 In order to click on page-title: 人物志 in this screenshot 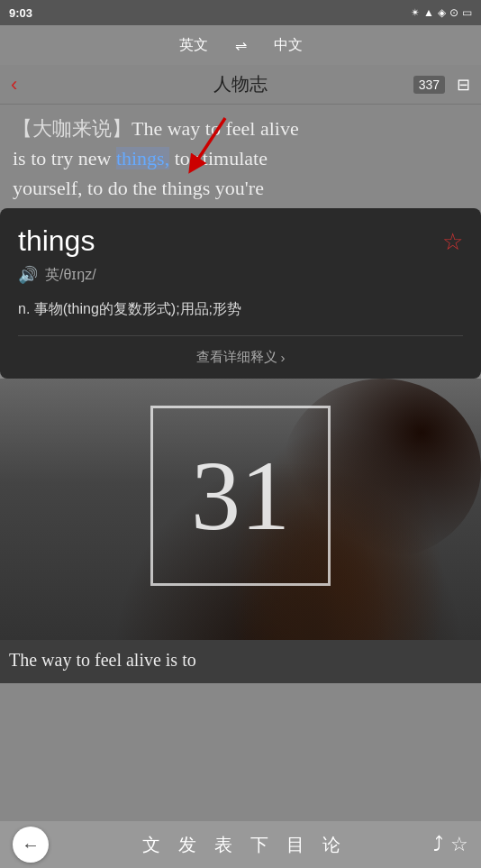, I will do `click(240, 85)`.